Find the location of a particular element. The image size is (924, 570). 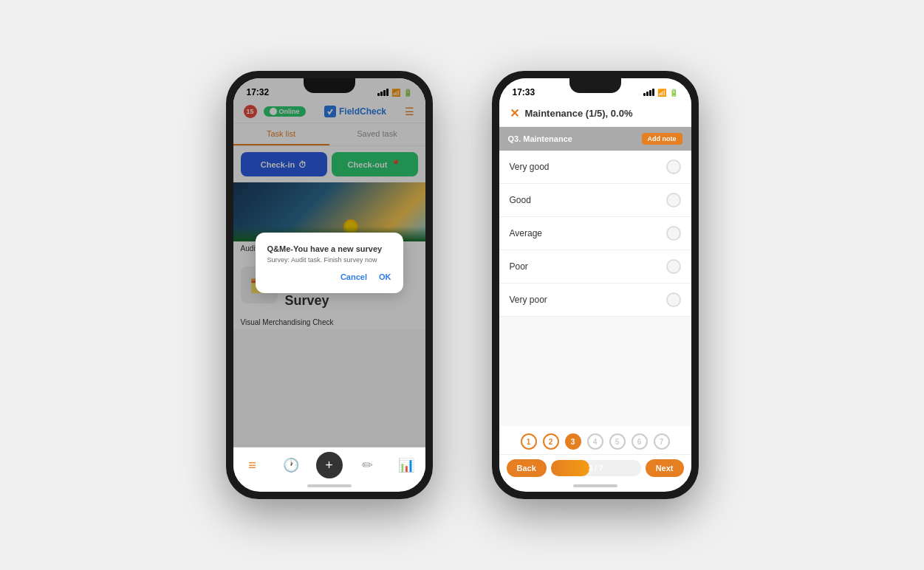

question-label: Q3. Maintenance is located at coordinates (541, 139).